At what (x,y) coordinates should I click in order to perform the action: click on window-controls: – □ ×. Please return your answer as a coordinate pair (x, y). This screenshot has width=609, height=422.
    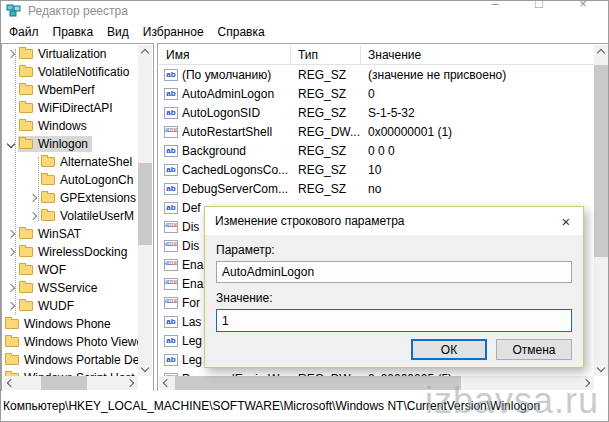
    Looking at the image, I should click on (539, 6).